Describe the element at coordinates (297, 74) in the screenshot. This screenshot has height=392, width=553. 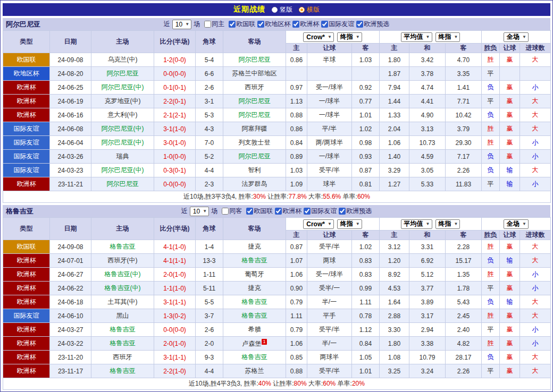
I see `handicap-home-odds-cell` at that location.